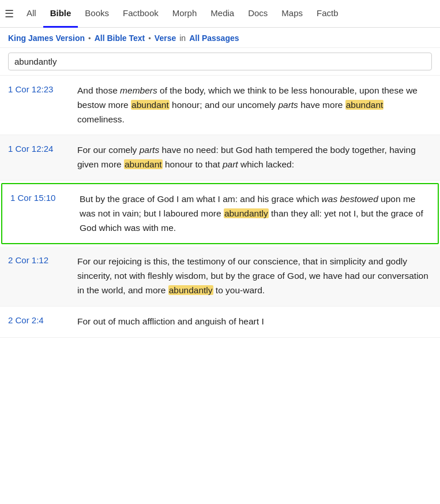 Image resolution: width=440 pixels, height=504 pixels. What do you see at coordinates (220, 62) in the screenshot?
I see `search-bar` at bounding box center [220, 62].